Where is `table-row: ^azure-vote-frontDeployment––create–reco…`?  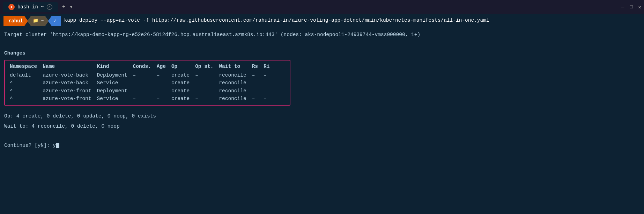 table-row: ^azure-vote-frontDeployment––create–reco… is located at coordinates (142, 91).